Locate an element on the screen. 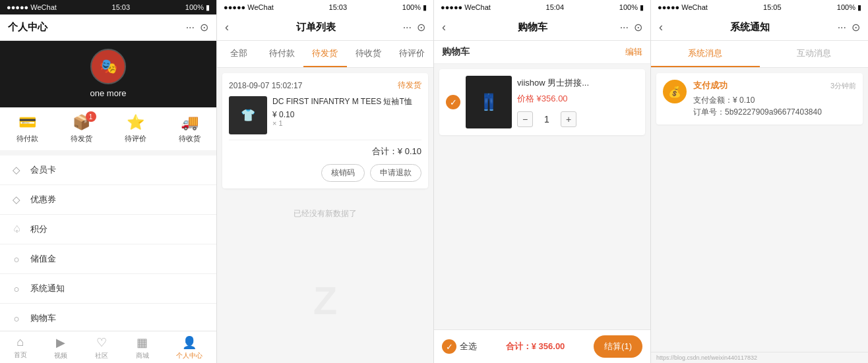 The width and height of the screenshot is (868, 363). home-tab-icon: ⌂ is located at coordinates (20, 343).